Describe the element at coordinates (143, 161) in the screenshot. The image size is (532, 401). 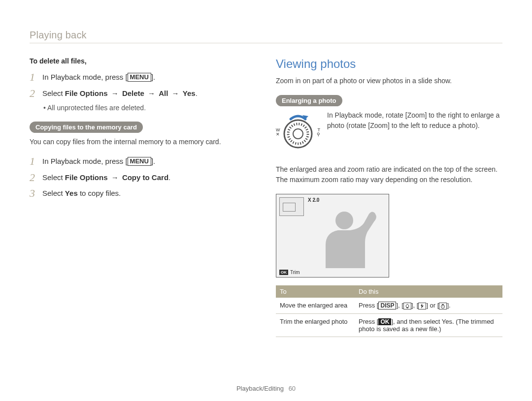
I see `step-1b: 1 In Playback mode, press [MENU].` at that location.